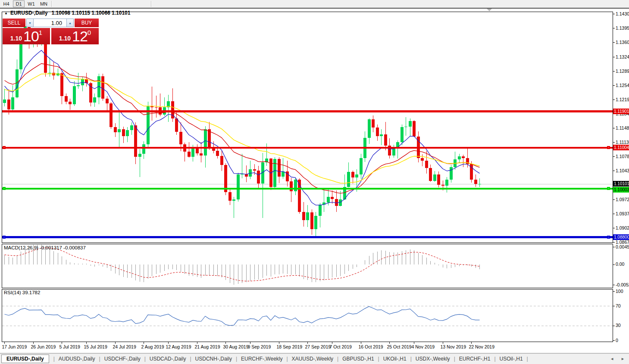  I want to click on timeframe-button-w1: W1, so click(31, 4).